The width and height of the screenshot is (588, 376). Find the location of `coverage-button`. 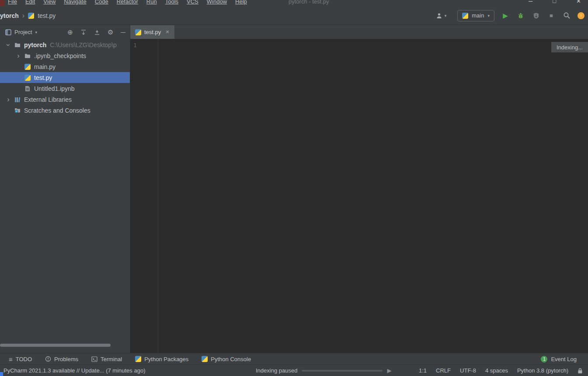

coverage-button is located at coordinates (536, 16).